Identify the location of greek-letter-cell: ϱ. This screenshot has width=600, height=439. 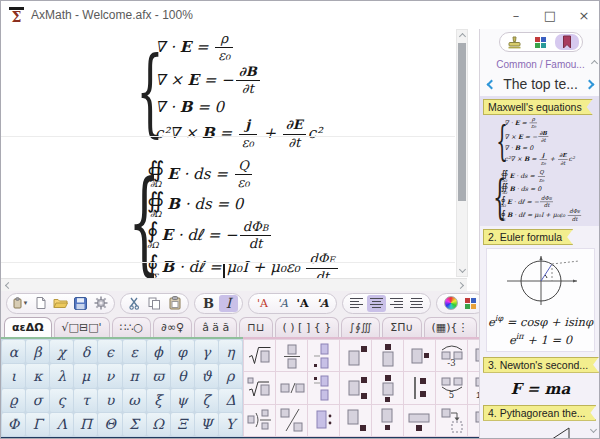
(14, 400).